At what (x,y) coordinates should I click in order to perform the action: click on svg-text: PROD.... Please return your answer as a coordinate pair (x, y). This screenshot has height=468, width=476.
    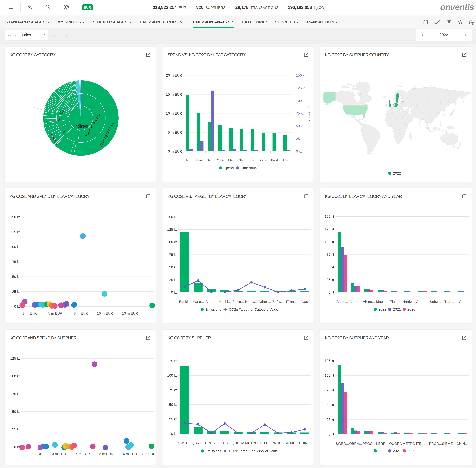
    Looking at the image, I should click on (278, 443).